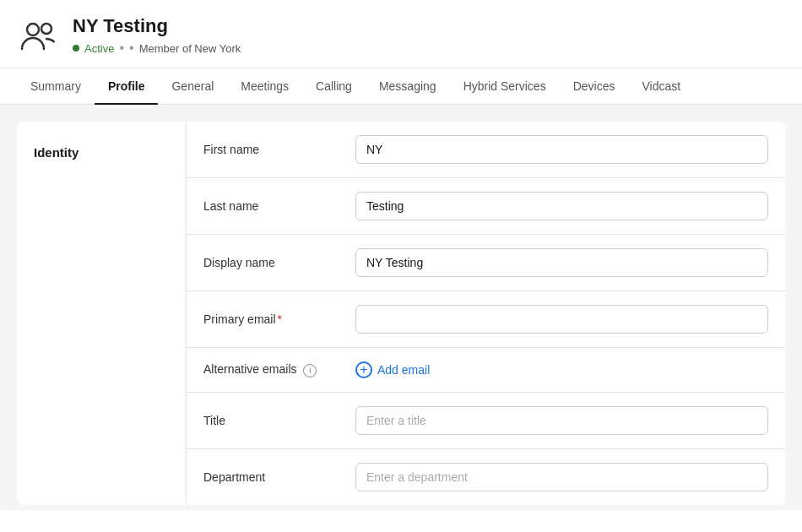 This screenshot has height=532, width=802. Describe the element at coordinates (101, 152) in the screenshot. I see `section-label-identity: Identity` at that location.